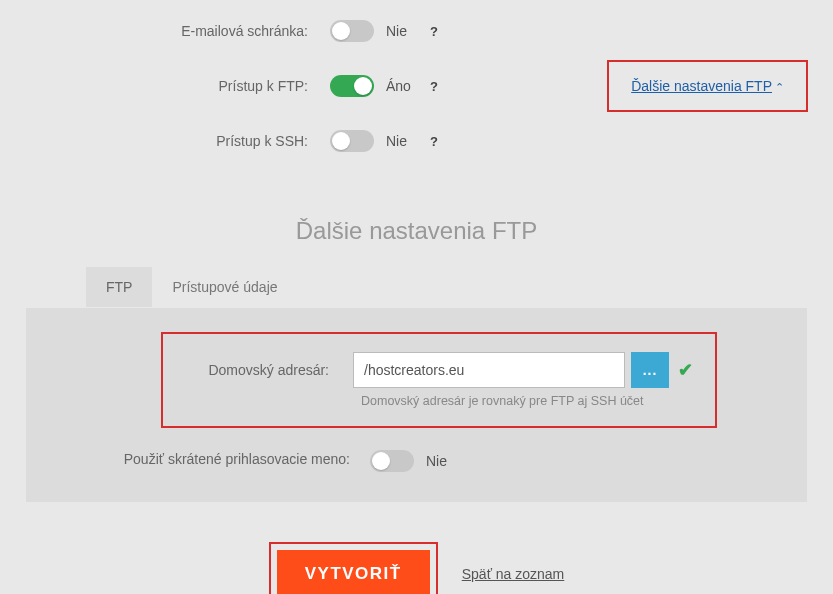  What do you see at coordinates (528, 401) in the screenshot?
I see `home-dir-helper: Domovský adresár je rovnaký pre FTP aj S…` at bounding box center [528, 401].